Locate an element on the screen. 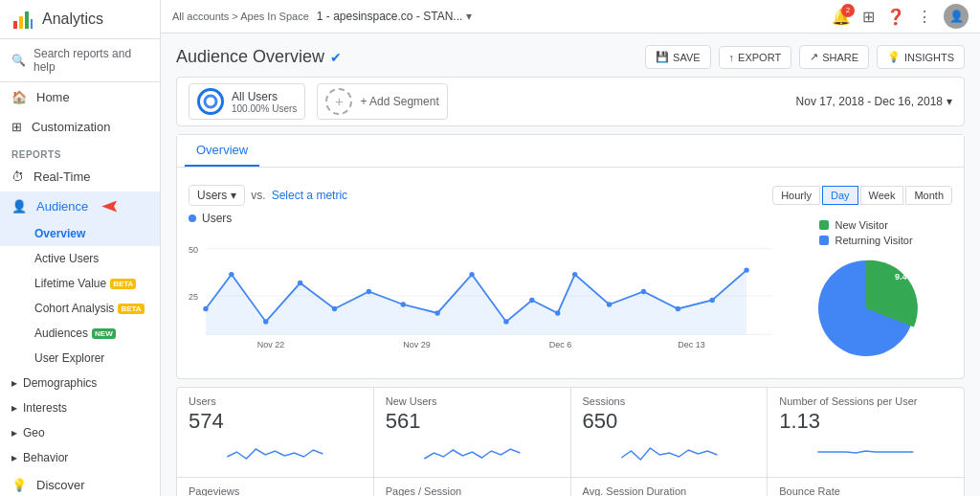  sidebar-item-realtime: ⏱ Real-Time is located at coordinates (80, 176).